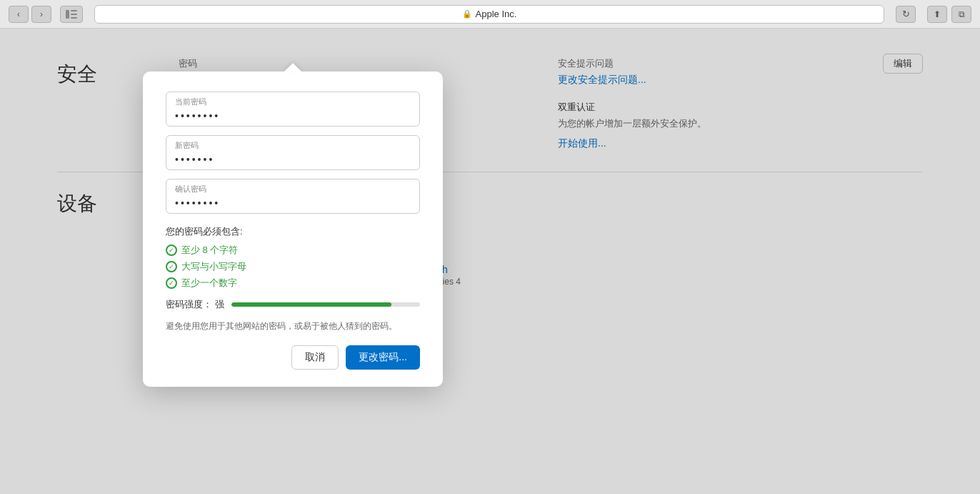 Image resolution: width=980 pixels, height=494 pixels. I want to click on address-bar: 🔒 Apple Inc., so click(489, 14).